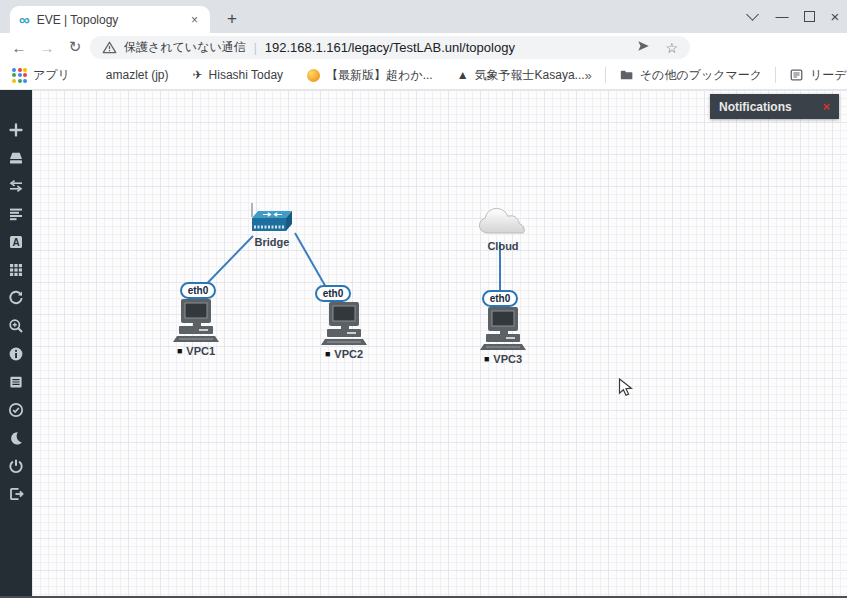  Describe the element at coordinates (185, 48) in the screenshot. I see `security-warning-label: 保護されていない通信` at that location.